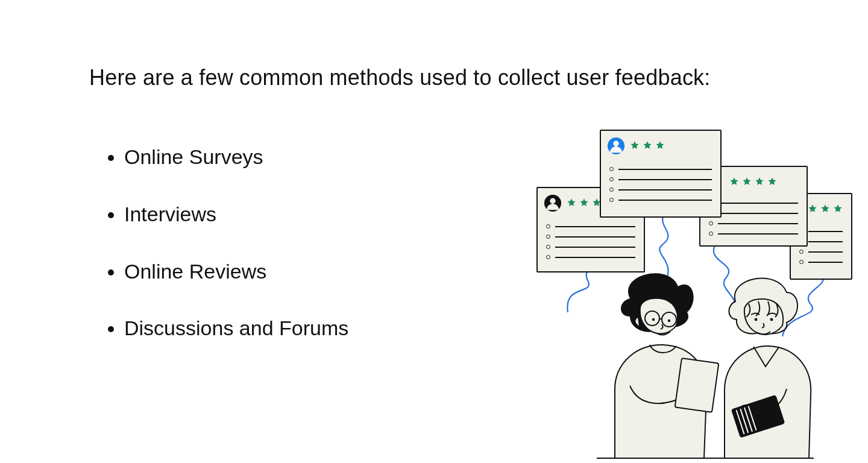  What do you see at coordinates (236, 328) in the screenshot?
I see `bullet-item: Discussions and Forums` at bounding box center [236, 328].